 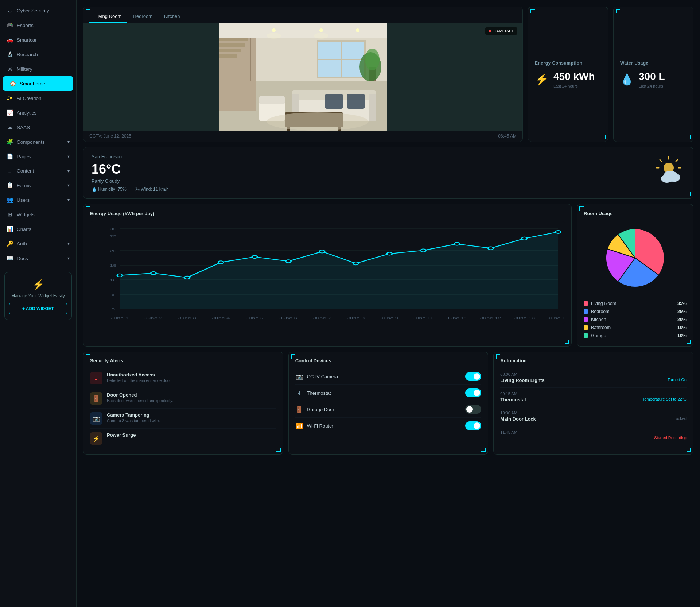 I want to click on camera-panel: Living Room Bedroom Kitchen CAMERA 1, so click(x=303, y=74).